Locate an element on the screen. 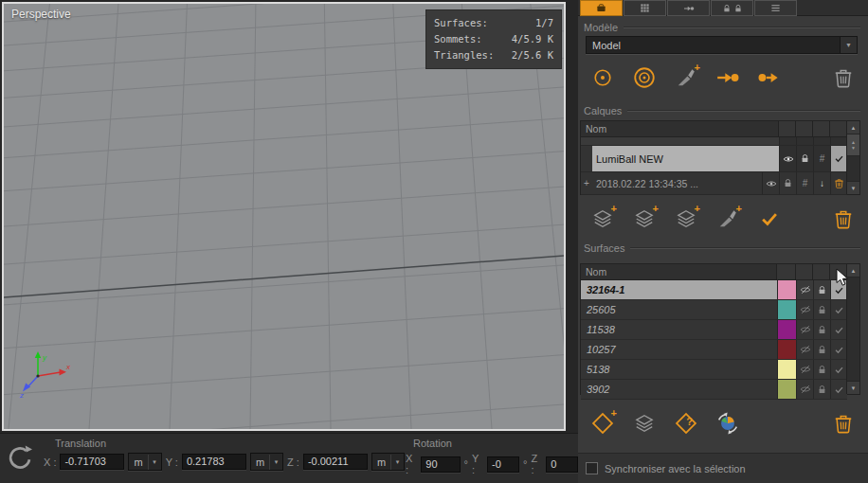  translation-y-unit-select: m ▾ is located at coordinates (267, 462).